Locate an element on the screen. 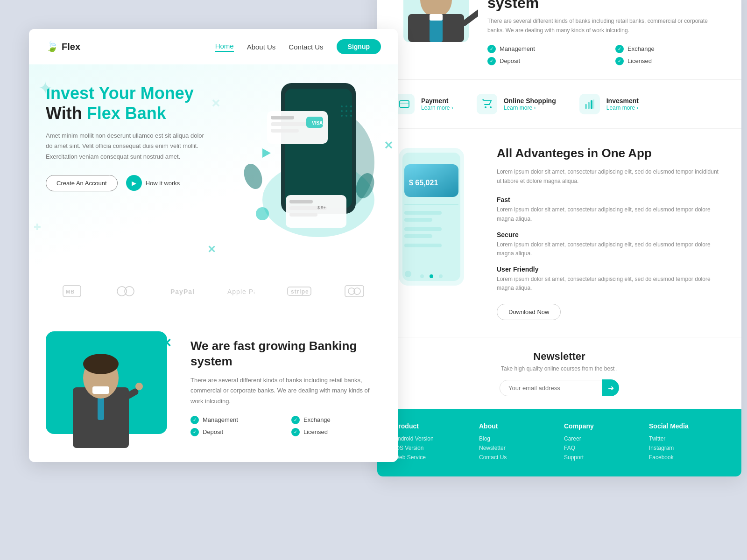 This screenshot has height=560, width=747. footer-link-facebook: Facebook is located at coordinates (687, 457).